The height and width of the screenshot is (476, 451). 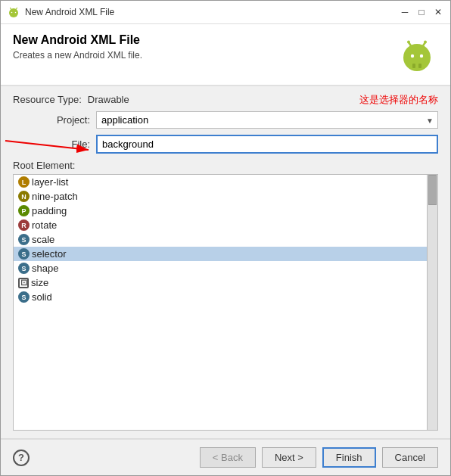 I want to click on list-item: Ppadding, so click(x=220, y=210).